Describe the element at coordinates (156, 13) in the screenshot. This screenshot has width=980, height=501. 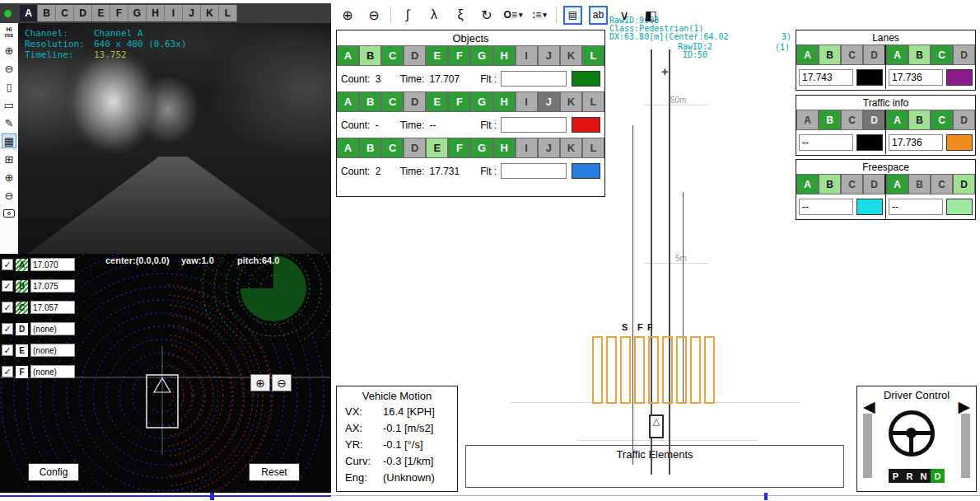
I see `channel-tab: H` at that location.